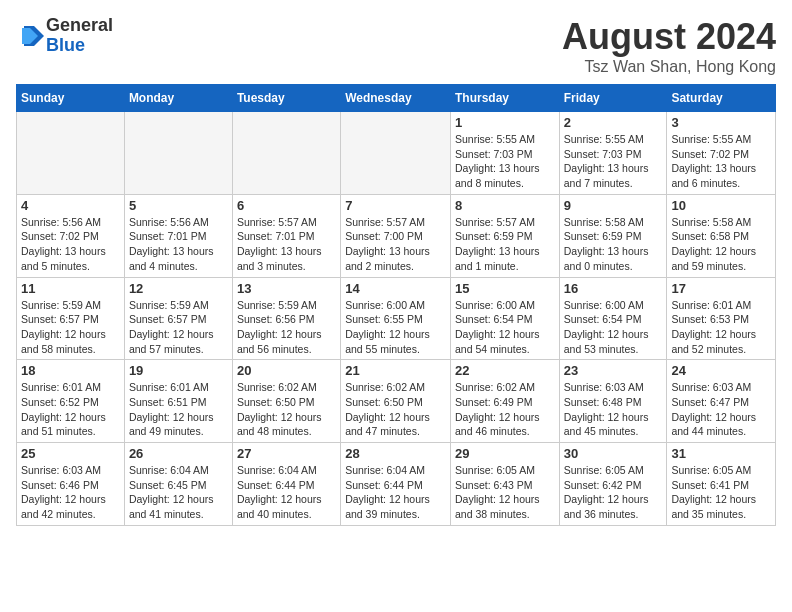 The width and height of the screenshot is (792, 612). What do you see at coordinates (614, 288) in the screenshot?
I see `day-number: 16` at bounding box center [614, 288].